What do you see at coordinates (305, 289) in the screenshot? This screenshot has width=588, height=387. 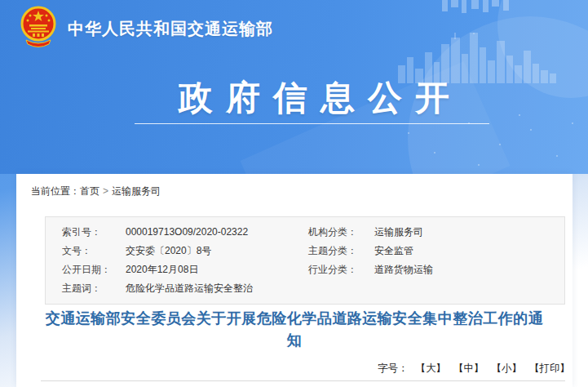 I see `table-row: 主题词： 危险化学品道路运输安全整治` at bounding box center [305, 289].